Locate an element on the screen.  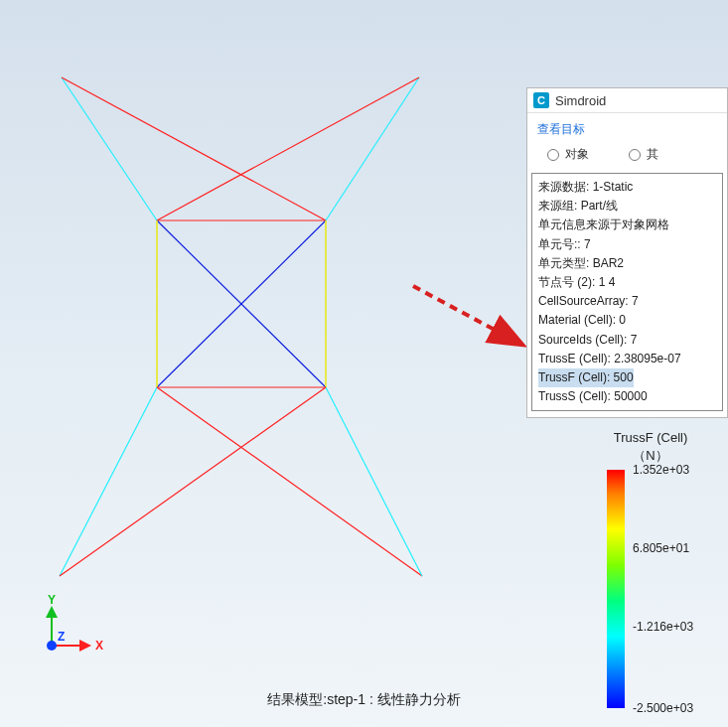
axis-y-label: Y is located at coordinates (52, 600).